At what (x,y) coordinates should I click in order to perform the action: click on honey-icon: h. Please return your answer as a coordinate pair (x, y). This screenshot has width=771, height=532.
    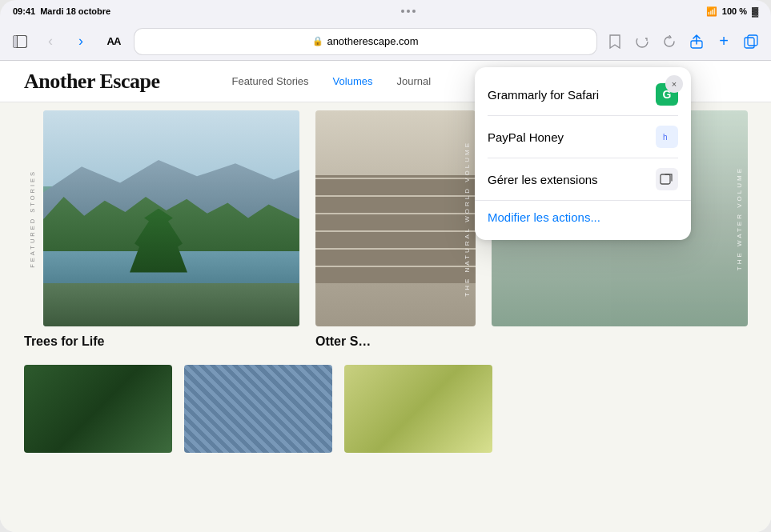
    Looking at the image, I should click on (667, 137).